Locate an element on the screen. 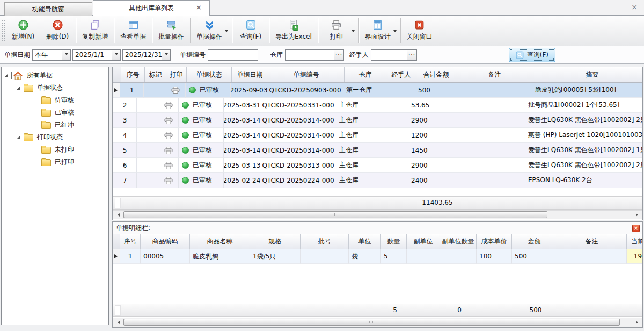  cell-amount: 1450 is located at coordinates (428, 150).